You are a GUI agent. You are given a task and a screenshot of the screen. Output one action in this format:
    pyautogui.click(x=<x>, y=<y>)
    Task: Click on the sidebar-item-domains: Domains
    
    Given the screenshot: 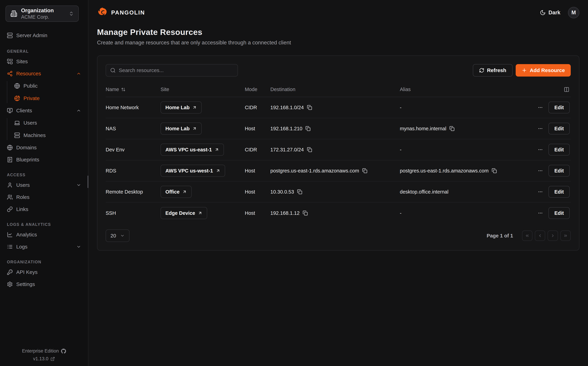 What is the action you would take?
    pyautogui.click(x=44, y=148)
    